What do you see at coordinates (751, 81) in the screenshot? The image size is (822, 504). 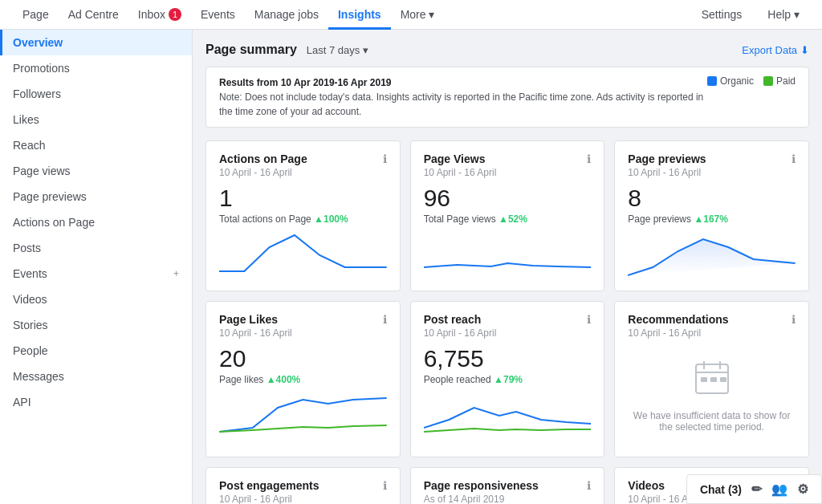 I see `legend: Organic Paid` at bounding box center [751, 81].